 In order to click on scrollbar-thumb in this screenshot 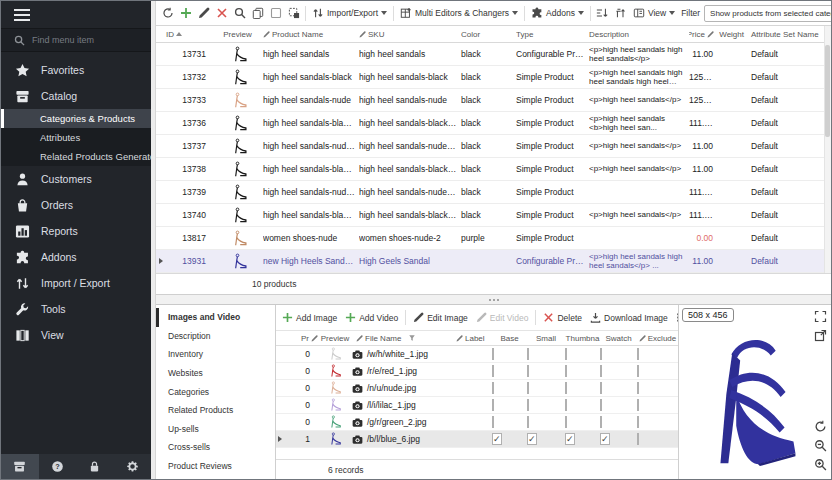, I will do `click(828, 91)`.